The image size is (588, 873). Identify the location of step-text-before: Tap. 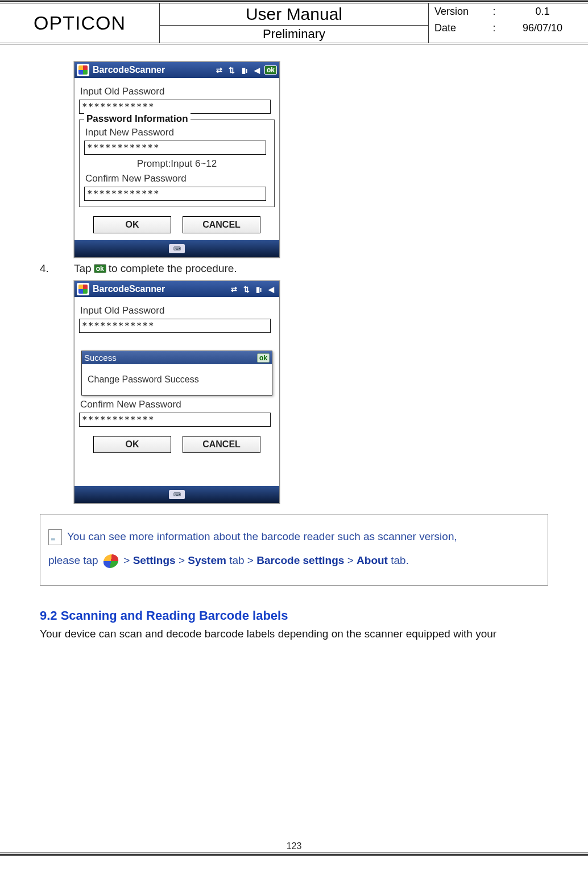
(83, 269).